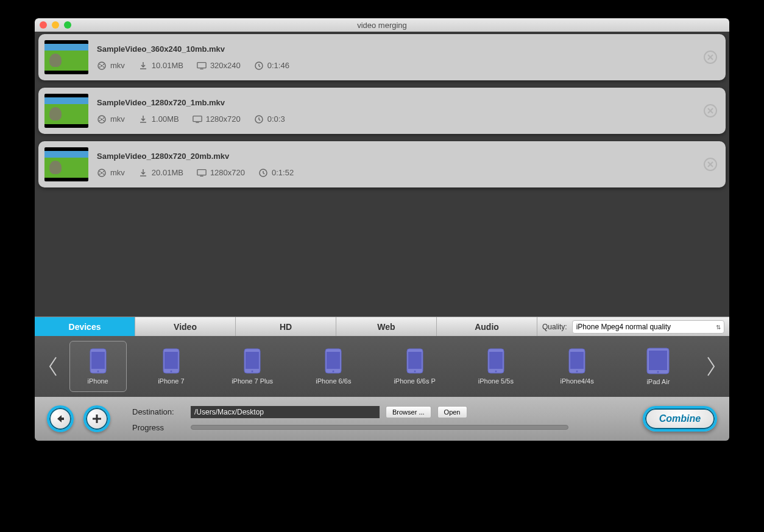 This screenshot has width=764, height=532. I want to click on video-item: SampleVideo_1280x720_1mb.mkv mkv 1.00MB …, so click(382, 111).